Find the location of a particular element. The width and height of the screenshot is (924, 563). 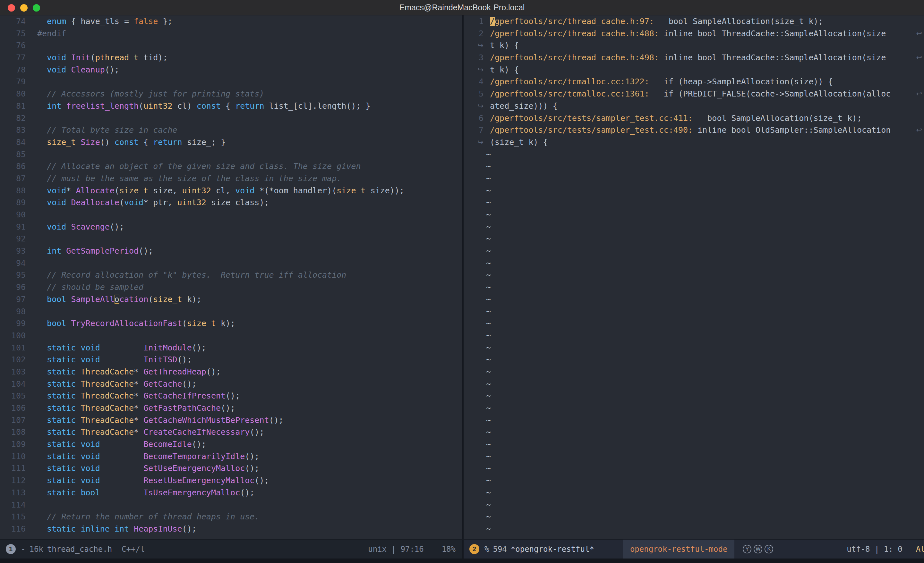

code-line: 96 // should be sampled is located at coordinates (231, 287).